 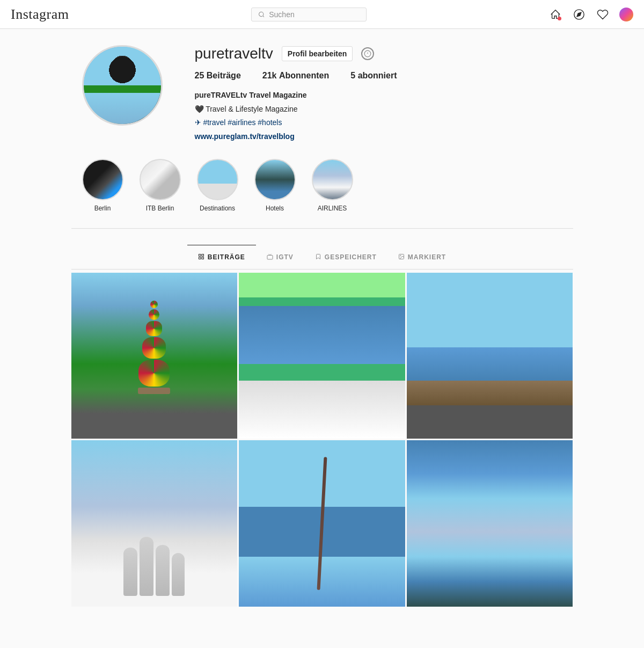 What do you see at coordinates (122, 85) in the screenshot?
I see `profile-avatar-container` at bounding box center [122, 85].